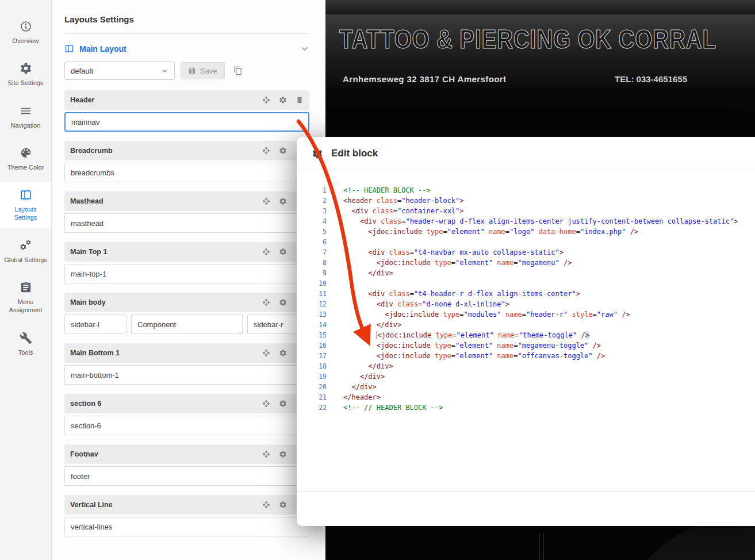  What do you see at coordinates (312, 366) in the screenshot?
I see `line-number: 18` at bounding box center [312, 366].